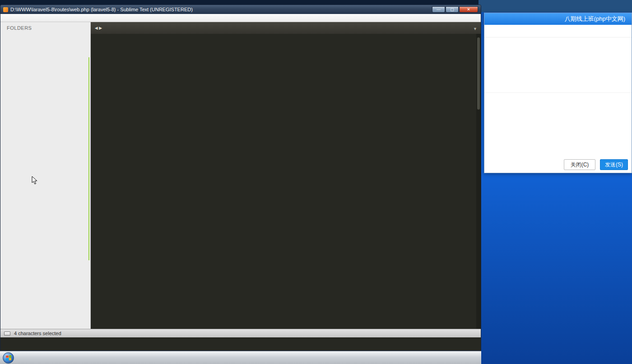 This screenshot has height=364, width=632. Describe the element at coordinates (34, 180) in the screenshot. I see `mouse-cursor` at that location.